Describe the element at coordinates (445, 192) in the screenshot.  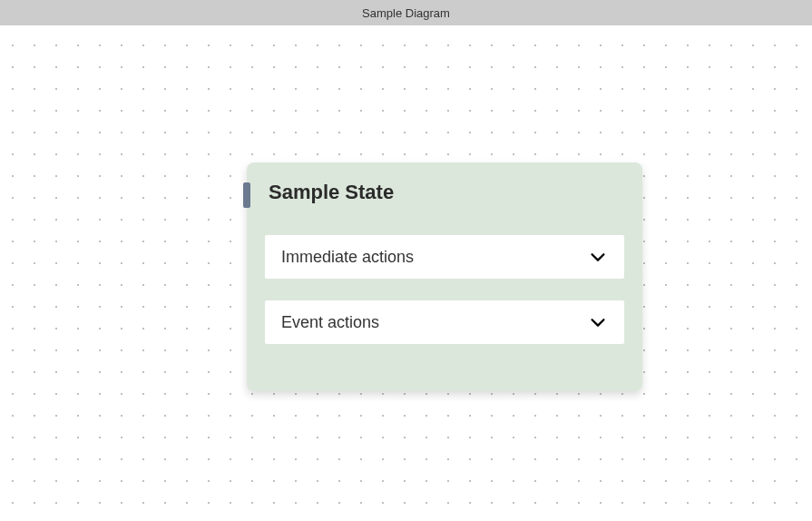
I see `state-title-bar: Sample State` at that location.